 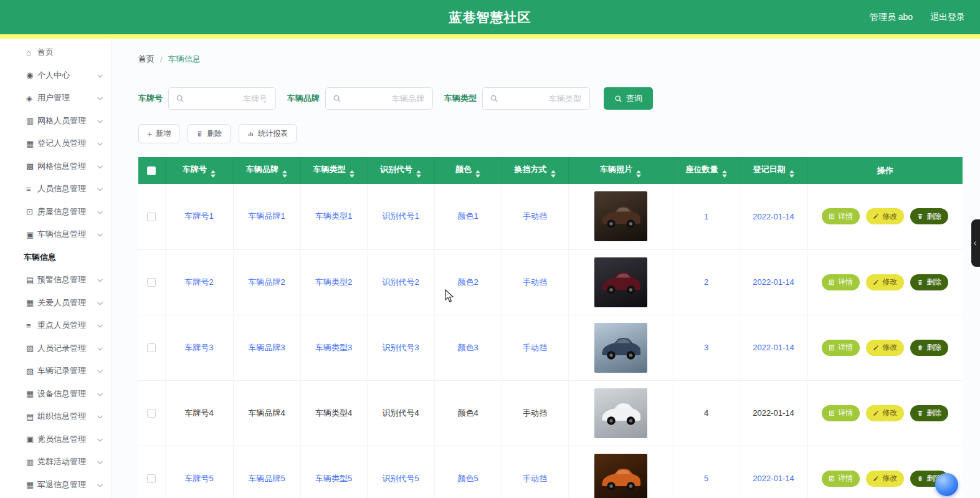 I want to click on add-button: + 新增, so click(x=159, y=133).